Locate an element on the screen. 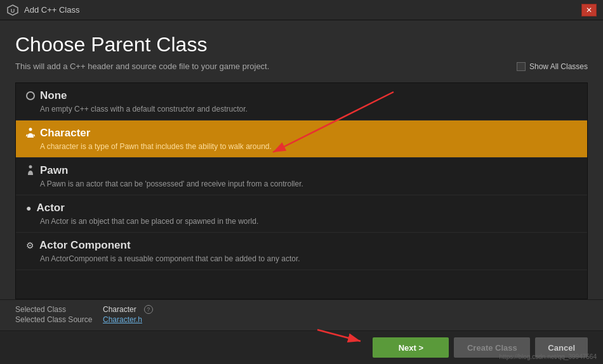 The width and height of the screenshot is (603, 364). ue-logo-icon: U is located at coordinates (13, 10).